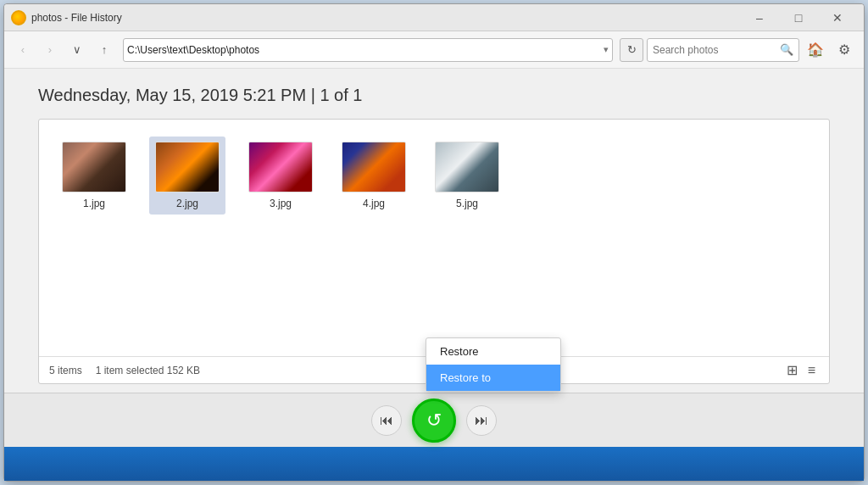 The height and width of the screenshot is (485, 868). I want to click on file-item-3: 3.jpg, so click(281, 176).